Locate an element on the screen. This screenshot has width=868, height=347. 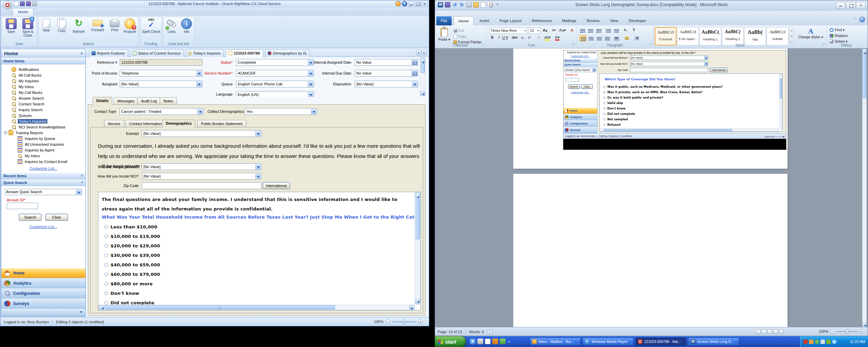
refresh-button: ↻Refresh is located at coordinates (79, 26).